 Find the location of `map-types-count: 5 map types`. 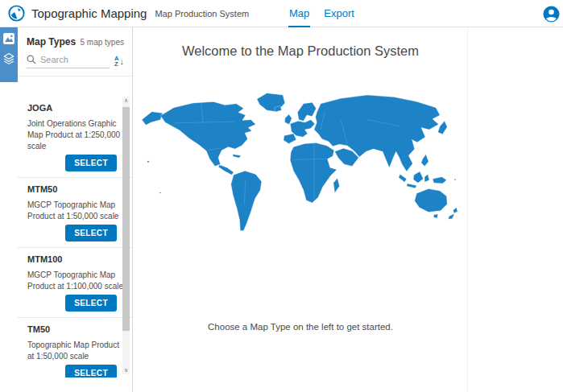

map-types-count: 5 map types is located at coordinates (102, 42).